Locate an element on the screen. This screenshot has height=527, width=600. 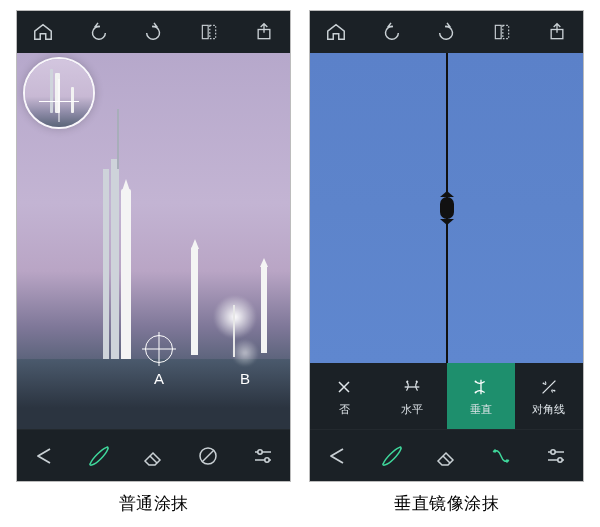
mirror-option-vertical: 垂直 is located at coordinates (481, 396).